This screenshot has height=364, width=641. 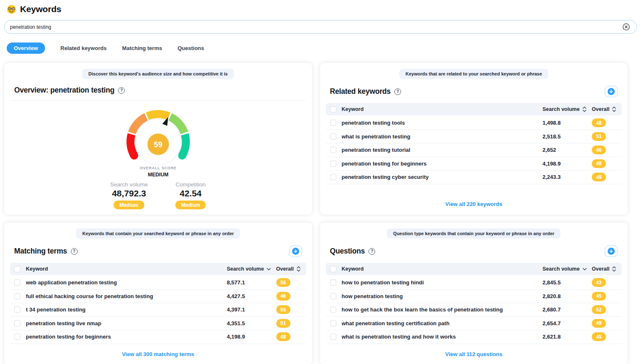 I want to click on gauge-section: 59 OVERALL SCORE MEDIUM Search volume 48…, so click(x=158, y=155).